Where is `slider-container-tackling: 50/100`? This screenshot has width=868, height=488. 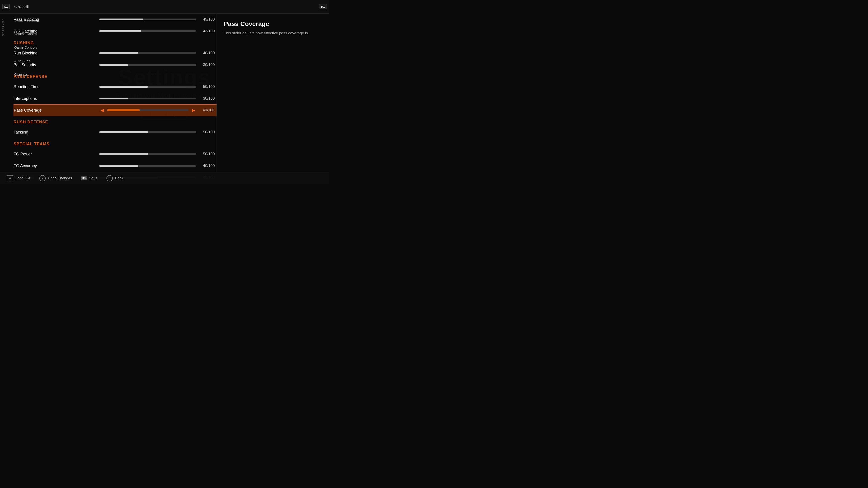 slider-container-tackling: 50/100 is located at coordinates (157, 132).